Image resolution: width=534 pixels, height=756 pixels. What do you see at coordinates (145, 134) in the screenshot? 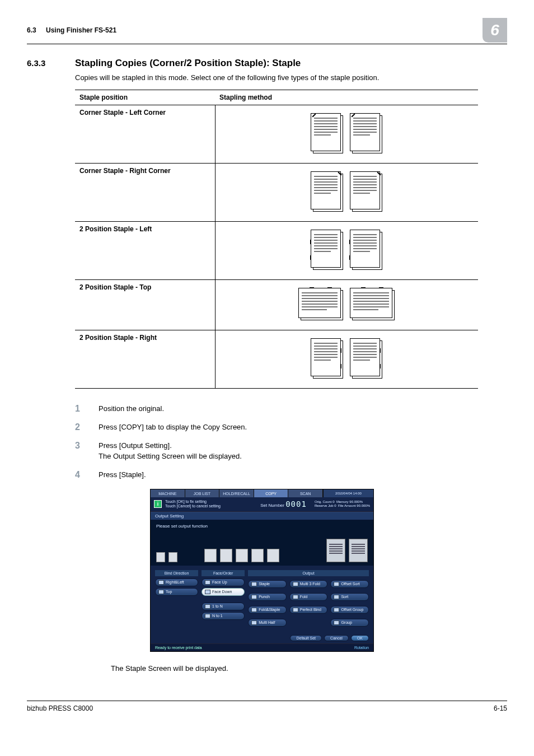
I see `staple-position-label: Corner Staple - Left Corner` at bounding box center [145, 134].